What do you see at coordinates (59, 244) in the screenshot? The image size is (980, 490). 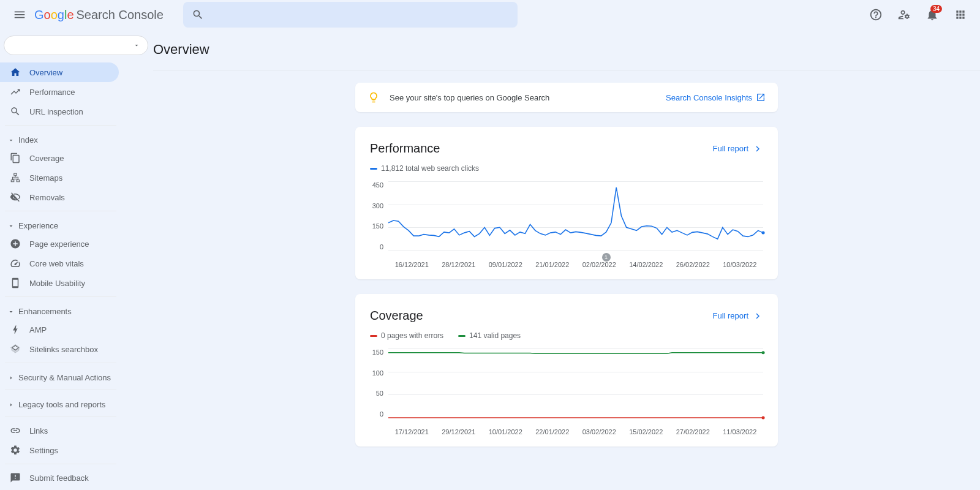 I see `sidebar-item-page-experience: Page experience` at bounding box center [59, 244].